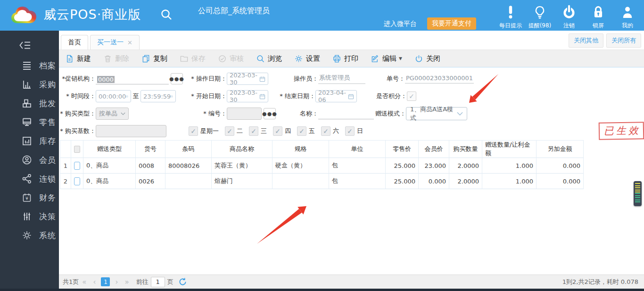  Describe the element at coordinates (158, 282) in the screenshot. I see `goto-page-input` at that location.